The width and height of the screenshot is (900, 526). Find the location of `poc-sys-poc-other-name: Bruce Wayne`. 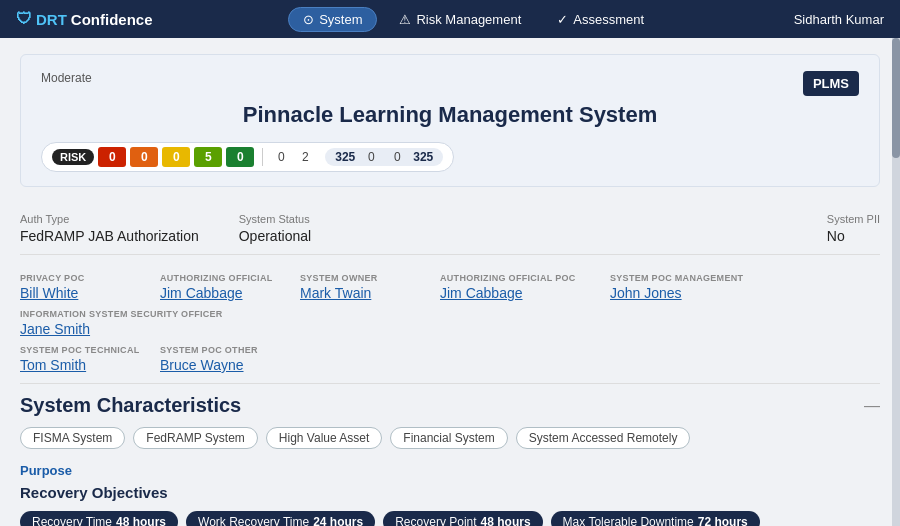

poc-sys-poc-other-name: Bruce Wayne is located at coordinates (225, 365).